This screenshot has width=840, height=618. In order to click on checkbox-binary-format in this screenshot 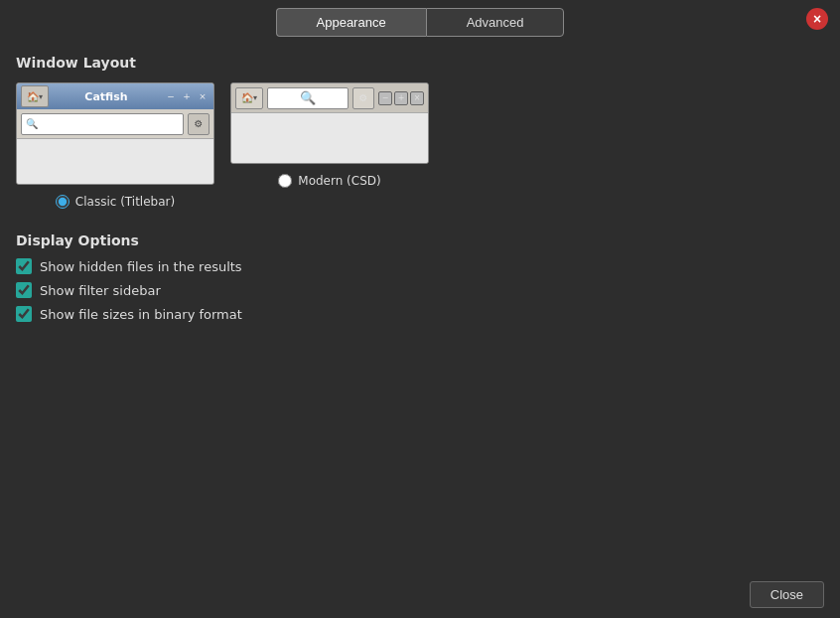, I will do `click(24, 314)`.